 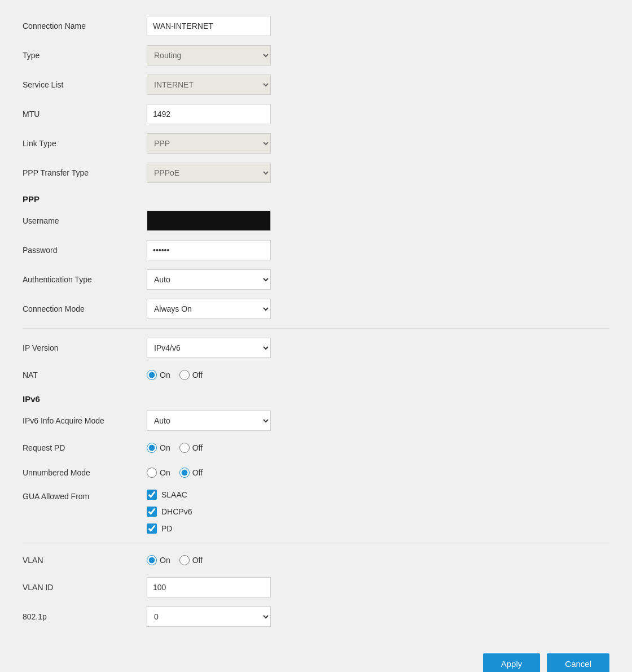 I want to click on nat-on-label: On, so click(x=159, y=375).